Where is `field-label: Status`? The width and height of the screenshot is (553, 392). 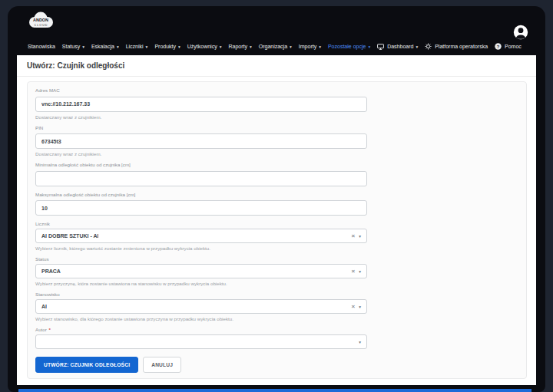 field-label: Status is located at coordinates (276, 259).